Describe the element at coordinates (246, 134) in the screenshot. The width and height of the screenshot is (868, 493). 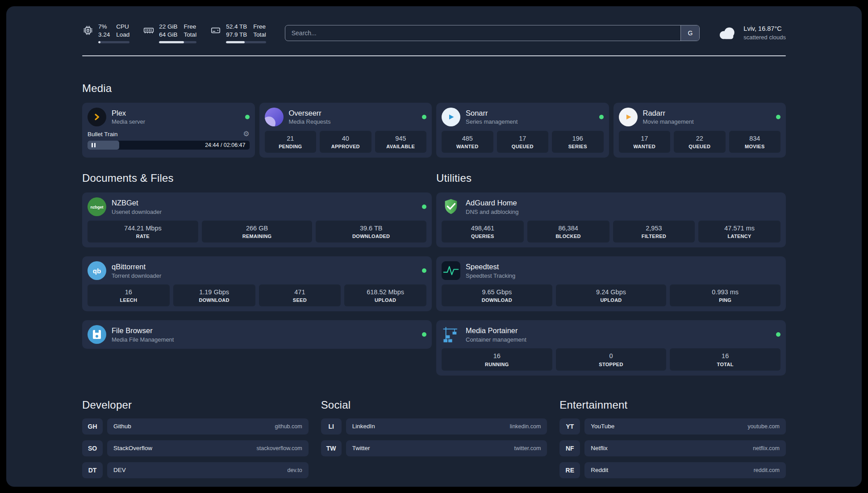
I see `gear-icon: ⚙` at that location.